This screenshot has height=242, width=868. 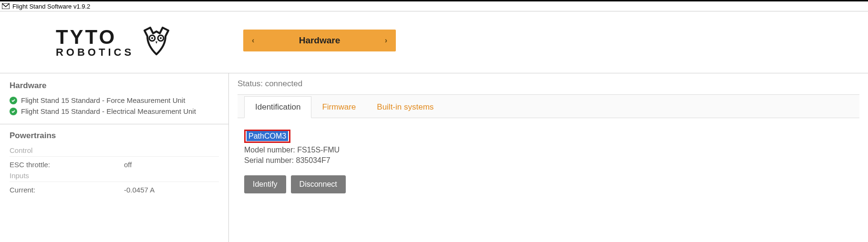 What do you see at coordinates (139, 190) in the screenshot?
I see `current-value: -0.0457 A` at bounding box center [139, 190].